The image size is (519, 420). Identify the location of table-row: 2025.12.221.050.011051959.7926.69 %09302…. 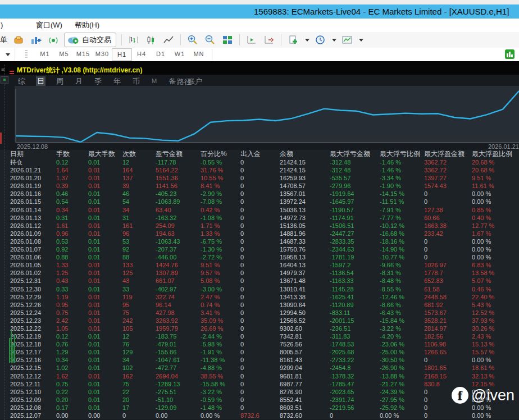
(260, 328).